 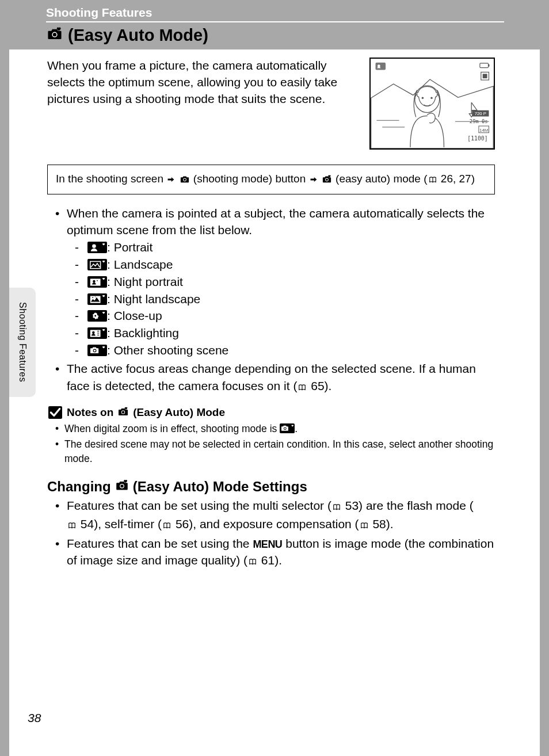 I want to click on intro-row: When you frame a picture, the camera aut…, so click(x=271, y=104).